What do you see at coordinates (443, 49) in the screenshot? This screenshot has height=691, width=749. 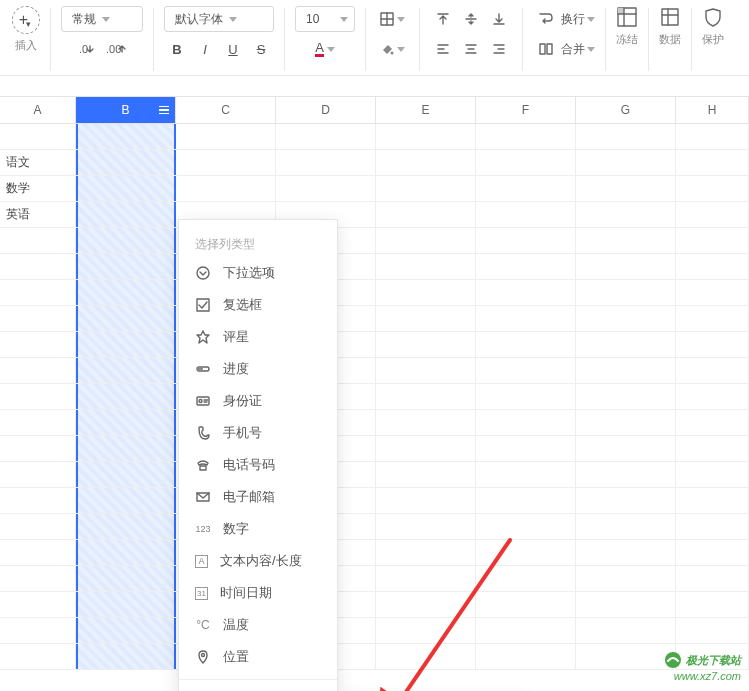 I see `align-left-button` at bounding box center [443, 49].